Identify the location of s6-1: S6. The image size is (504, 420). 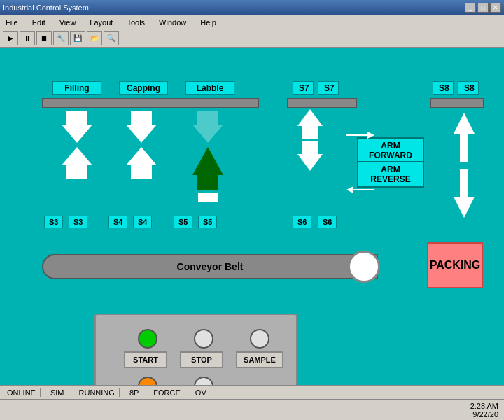
(302, 222).